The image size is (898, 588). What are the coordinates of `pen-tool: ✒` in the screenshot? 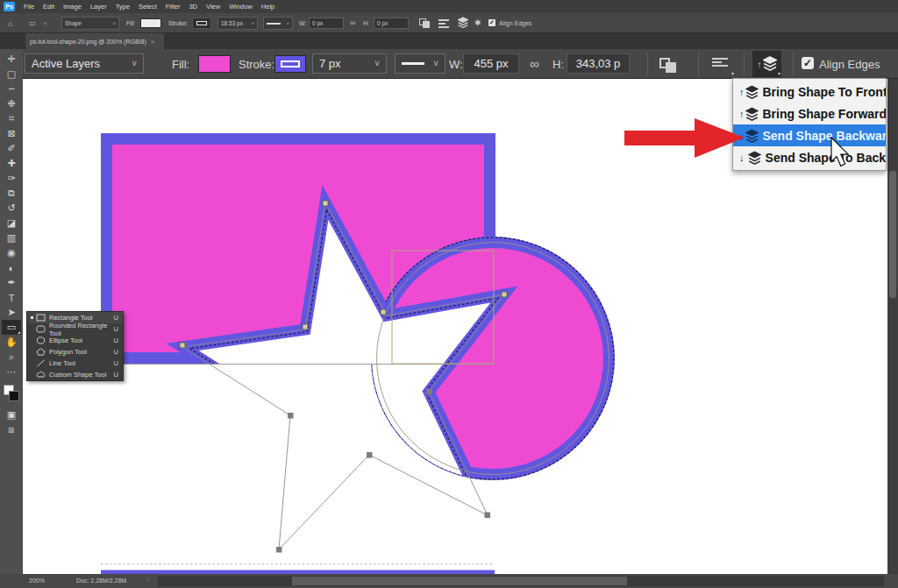 It's located at (11, 282).